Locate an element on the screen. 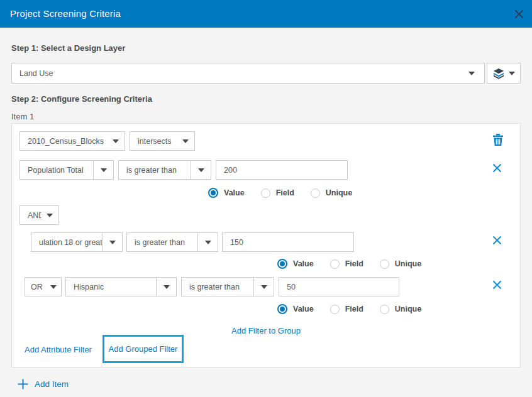  filter1-operator-value: is greater than is located at coordinates (155, 170).